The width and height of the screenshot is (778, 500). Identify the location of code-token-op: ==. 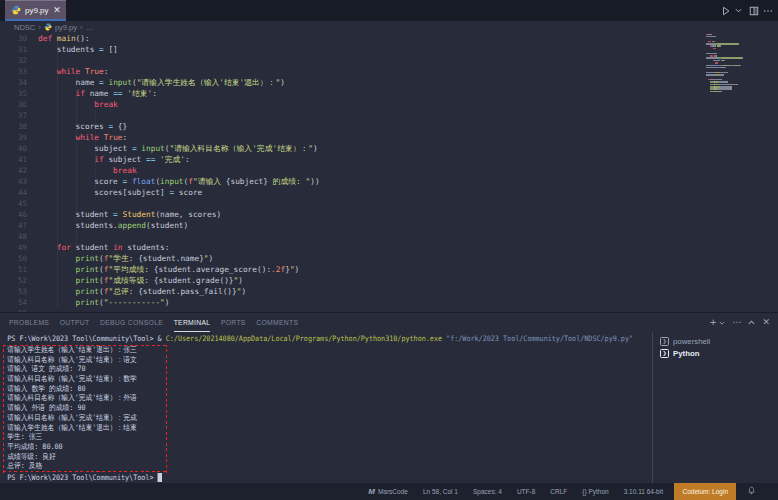
(150, 160).